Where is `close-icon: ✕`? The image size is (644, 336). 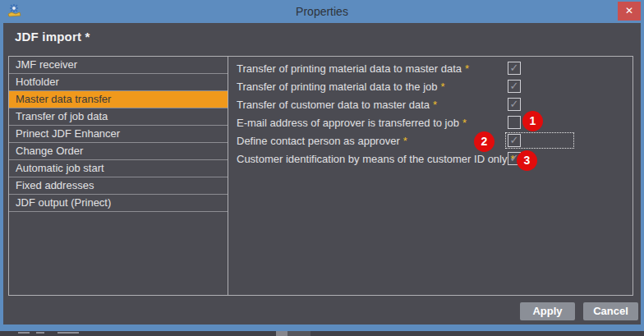 close-icon: ✕ is located at coordinates (629, 12).